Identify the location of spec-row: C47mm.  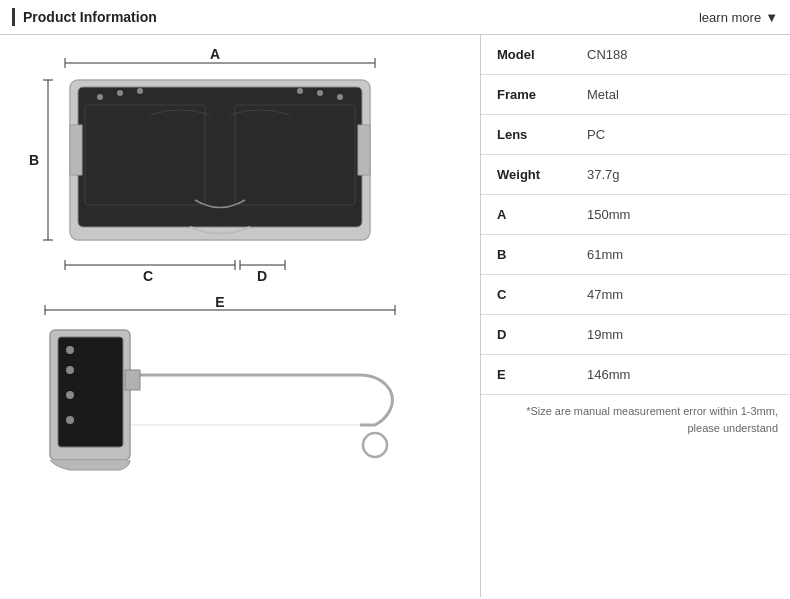
(636, 295).